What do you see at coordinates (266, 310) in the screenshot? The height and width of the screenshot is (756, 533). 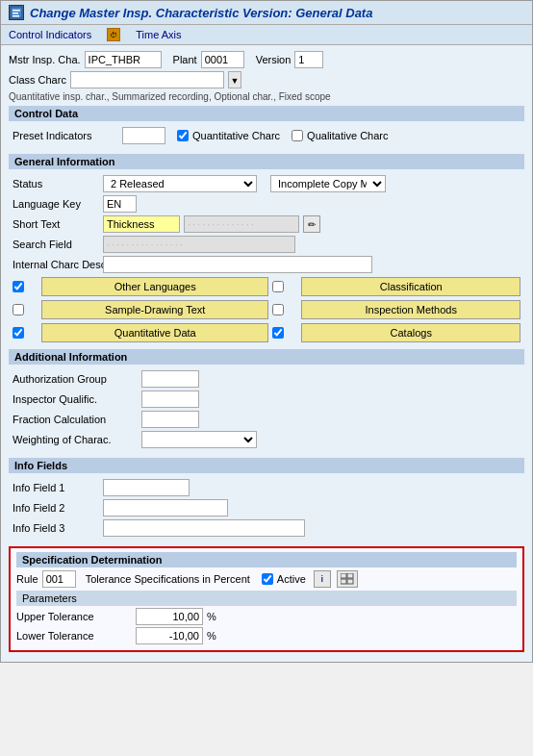 I see `buttons-grid: Other Languages Classification Sample-Dr…` at bounding box center [266, 310].